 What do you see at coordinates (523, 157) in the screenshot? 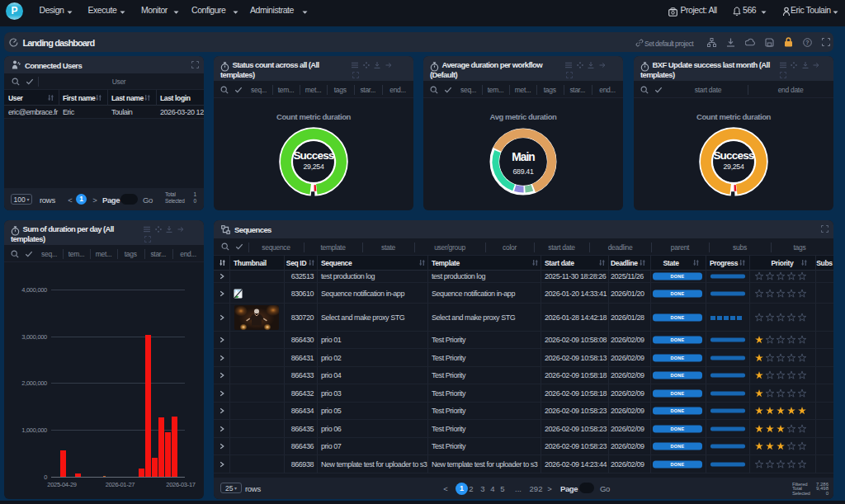
I see `svg-text: Main` at bounding box center [523, 157].